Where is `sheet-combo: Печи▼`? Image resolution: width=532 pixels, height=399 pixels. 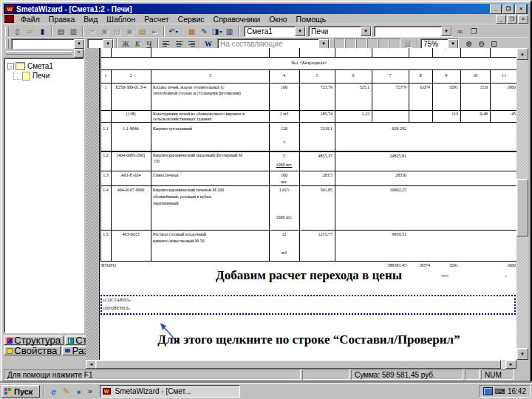
sheet-combo: Печи▼ is located at coordinates (340, 31).